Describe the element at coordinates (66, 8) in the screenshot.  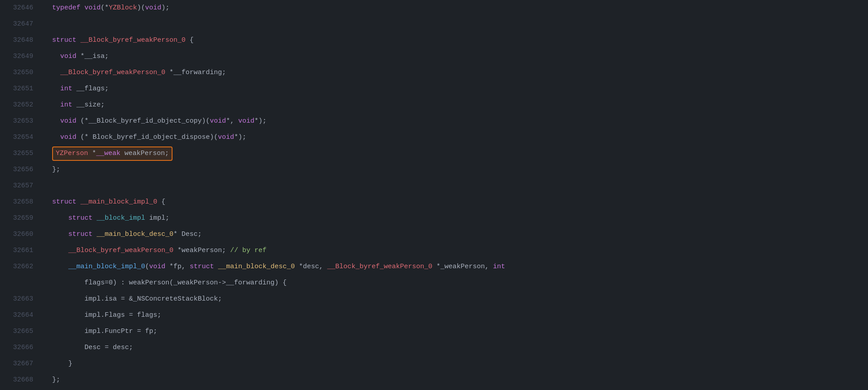
I see `token-kw-type: typedef` at that location.